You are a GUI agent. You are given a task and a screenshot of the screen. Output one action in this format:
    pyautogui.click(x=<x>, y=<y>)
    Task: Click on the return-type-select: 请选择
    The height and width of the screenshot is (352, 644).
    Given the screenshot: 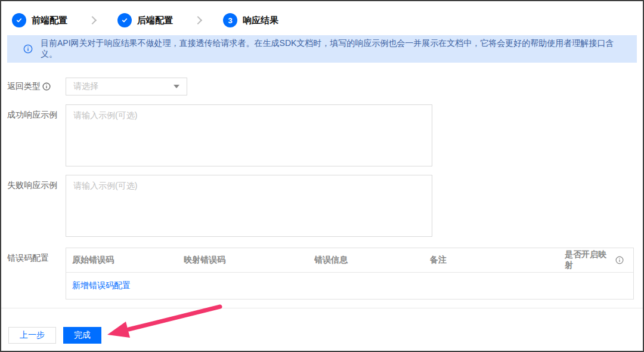 What is the action you would take?
    pyautogui.click(x=126, y=87)
    